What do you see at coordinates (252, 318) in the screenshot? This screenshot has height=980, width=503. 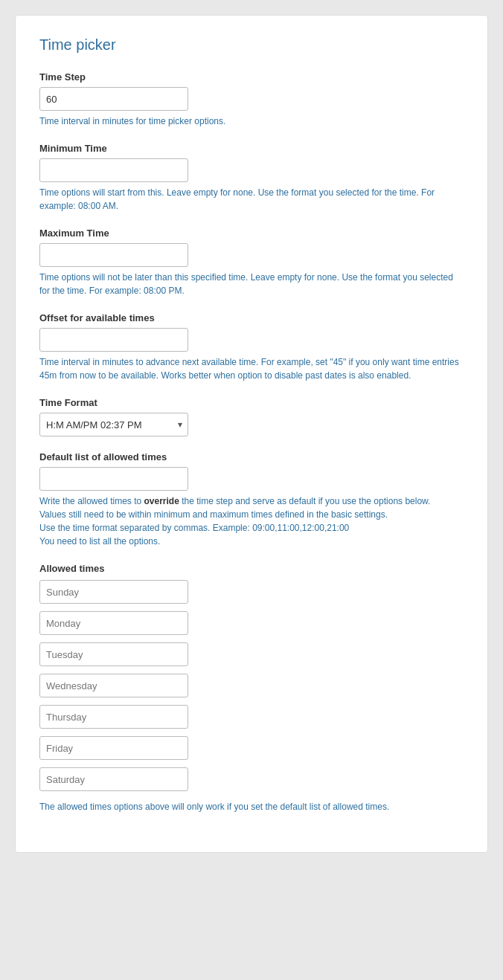 I see `offset-times-label: Offset for available times` at bounding box center [252, 318].